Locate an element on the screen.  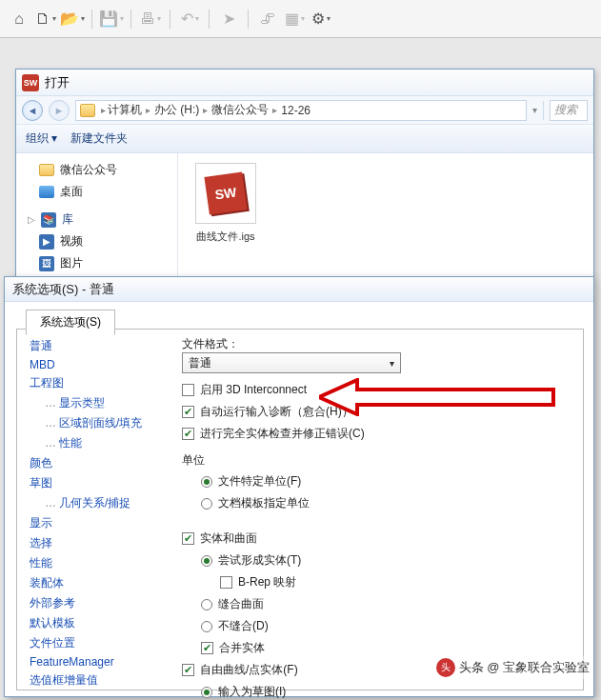
tree-node: 装配体 is located at coordinates (95, 583).